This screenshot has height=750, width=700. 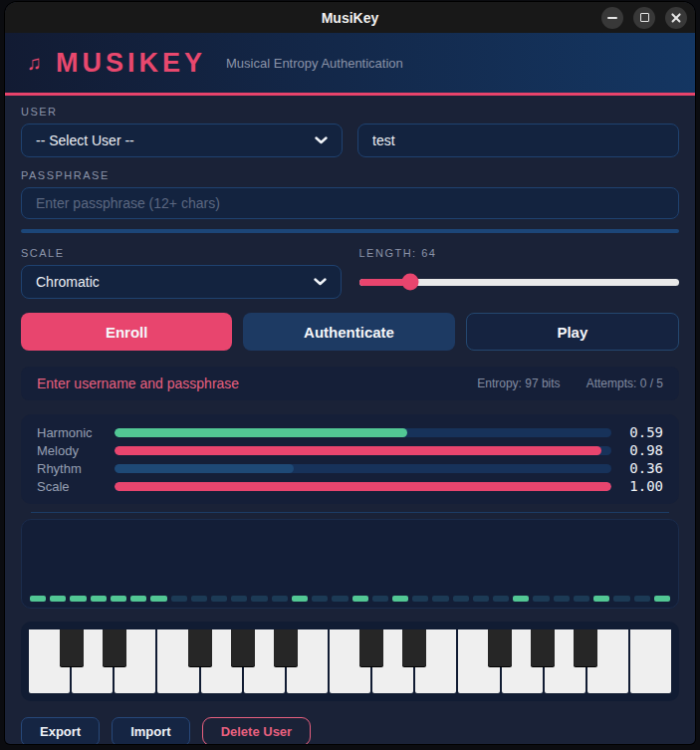 I want to click on music-note-icon: ♫, so click(x=34, y=64).